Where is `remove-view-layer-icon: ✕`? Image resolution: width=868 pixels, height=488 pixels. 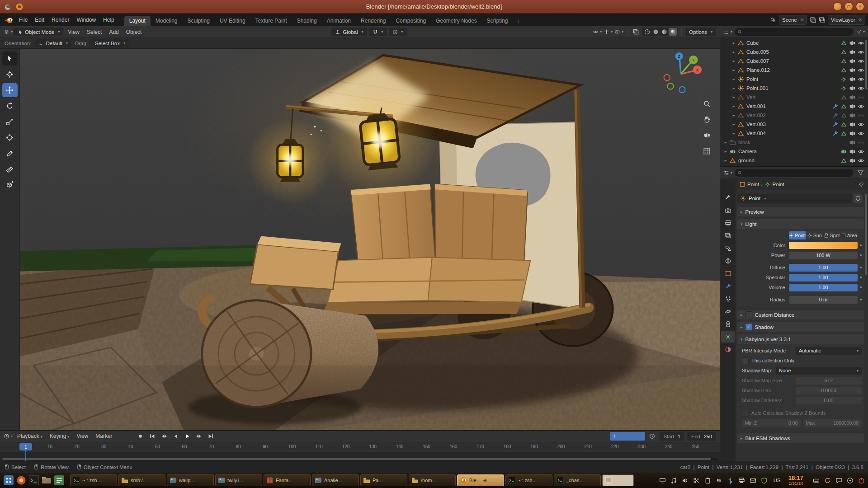
remove-view-layer-icon: ✕ is located at coordinates (860, 20).